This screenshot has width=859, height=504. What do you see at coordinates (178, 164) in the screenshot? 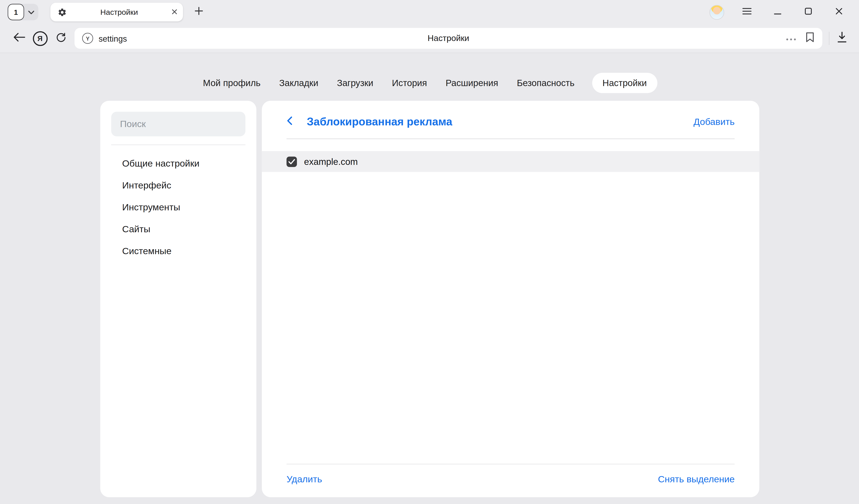
I see `sidebar-item-general: Общие настройки` at bounding box center [178, 164].